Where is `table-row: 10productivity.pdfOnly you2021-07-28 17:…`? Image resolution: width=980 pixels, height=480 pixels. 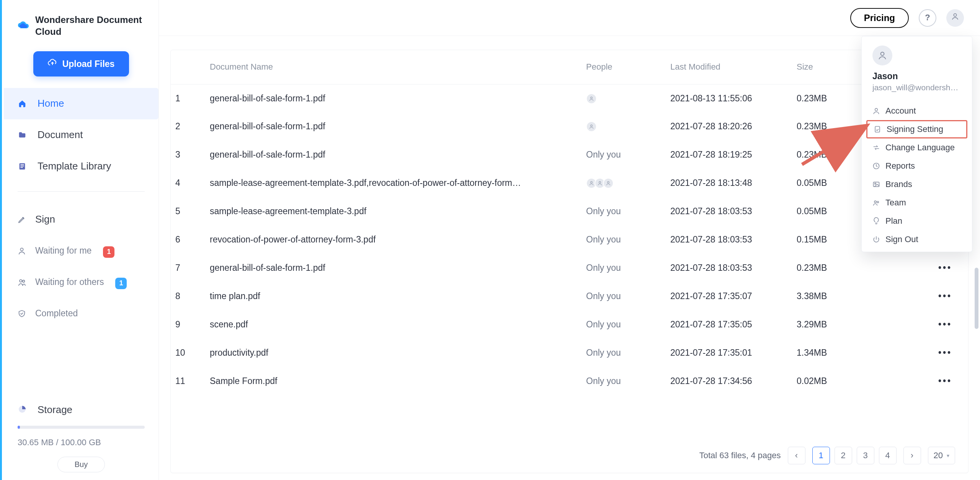 table-row: 10productivity.pdfOnly you2021-07-28 17:… is located at coordinates (570, 353).